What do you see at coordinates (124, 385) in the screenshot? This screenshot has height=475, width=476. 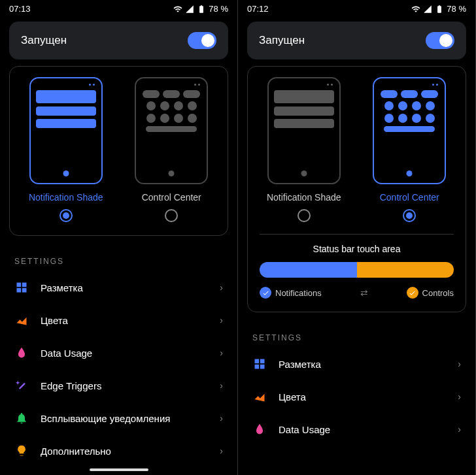 I see `list-item-label: Edge Triggers` at bounding box center [124, 385].